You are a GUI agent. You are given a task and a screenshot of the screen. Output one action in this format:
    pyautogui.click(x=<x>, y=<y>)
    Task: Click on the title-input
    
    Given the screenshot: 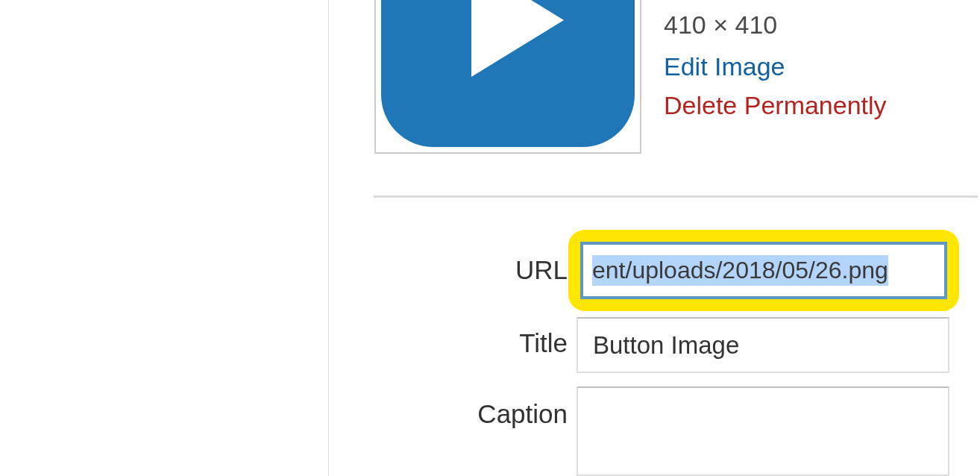 What is the action you would take?
    pyautogui.click(x=763, y=345)
    